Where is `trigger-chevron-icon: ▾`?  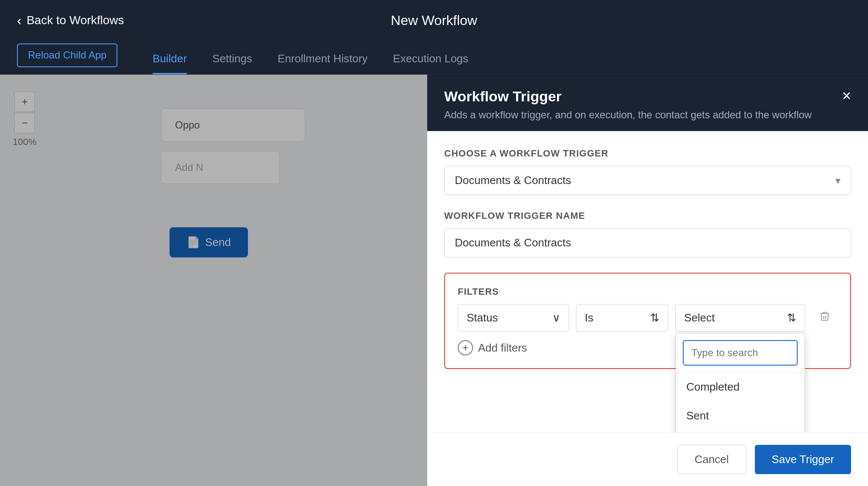 trigger-chevron-icon: ▾ is located at coordinates (838, 181).